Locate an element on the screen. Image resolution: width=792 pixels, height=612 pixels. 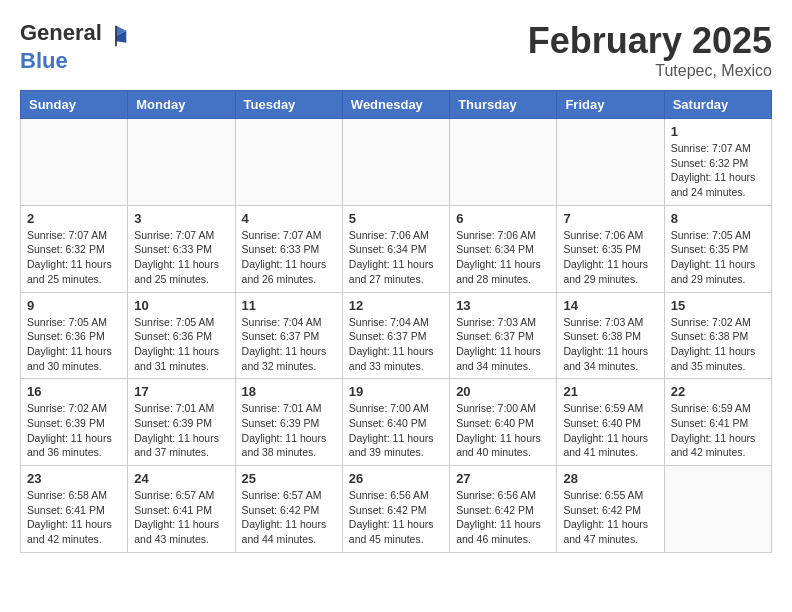
day-number: 12 is located at coordinates (396, 306).